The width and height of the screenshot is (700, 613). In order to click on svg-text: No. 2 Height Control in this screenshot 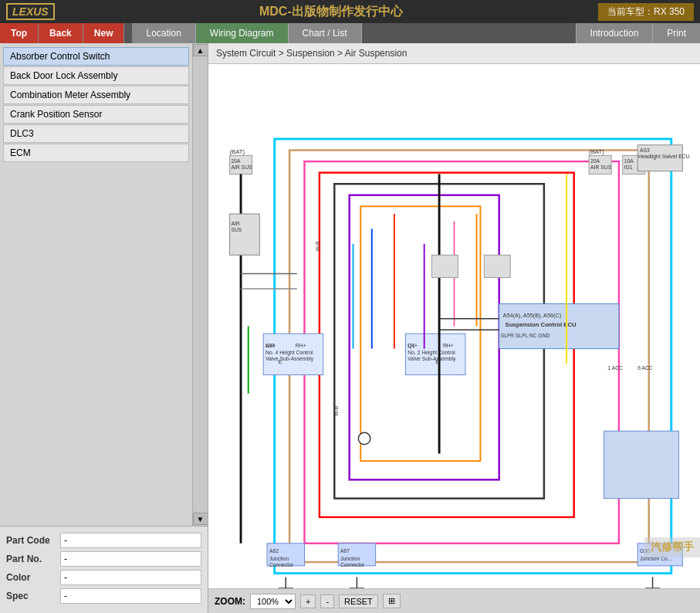, I will do `click(431, 353)`.